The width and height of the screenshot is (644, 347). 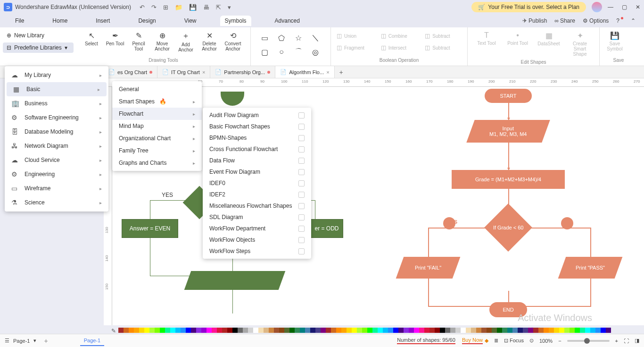 What do you see at coordinates (179, 8) in the screenshot?
I see `open-icon: 📁` at bounding box center [179, 8].